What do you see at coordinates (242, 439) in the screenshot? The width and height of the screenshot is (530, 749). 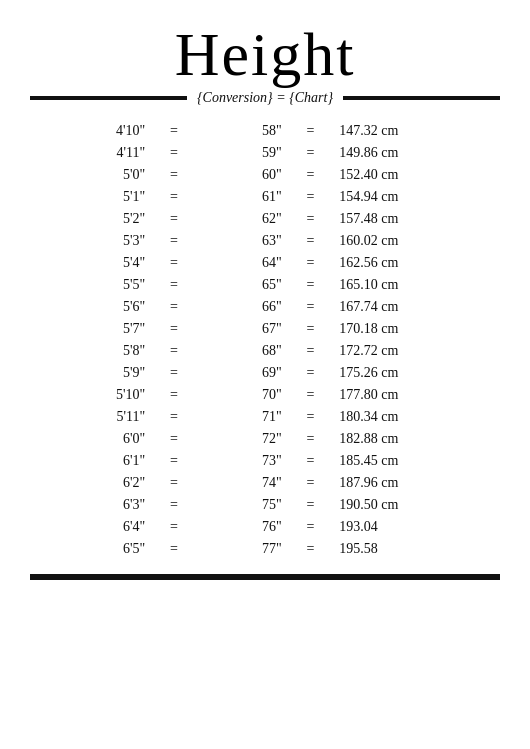 I see `inches-cell: 72"` at bounding box center [242, 439].